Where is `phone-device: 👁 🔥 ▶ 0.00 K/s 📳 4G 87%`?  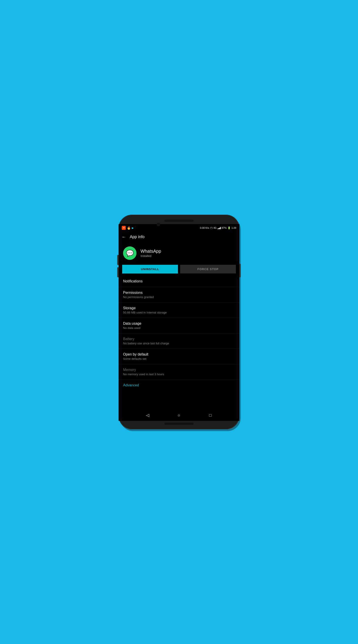
phone-device: 👁 🔥 ▶ 0.00 K/s 📳 4G 87% is located at coordinates (179, 322).